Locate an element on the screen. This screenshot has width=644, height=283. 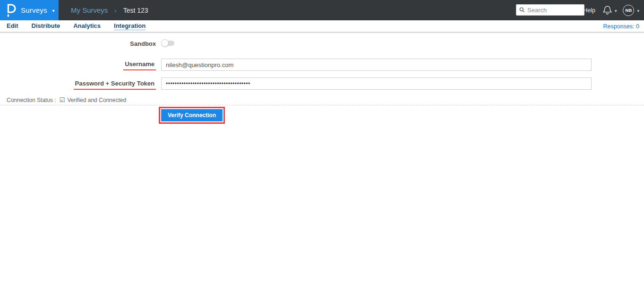
breadcrumb: My Surveys › Test 123 is located at coordinates (110, 10).